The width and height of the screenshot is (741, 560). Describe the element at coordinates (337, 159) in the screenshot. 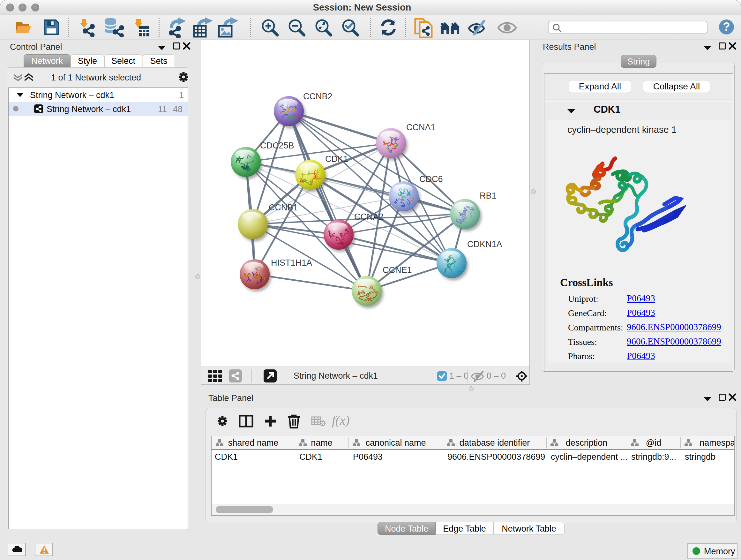

I see `svg-text: CDK1` at that location.